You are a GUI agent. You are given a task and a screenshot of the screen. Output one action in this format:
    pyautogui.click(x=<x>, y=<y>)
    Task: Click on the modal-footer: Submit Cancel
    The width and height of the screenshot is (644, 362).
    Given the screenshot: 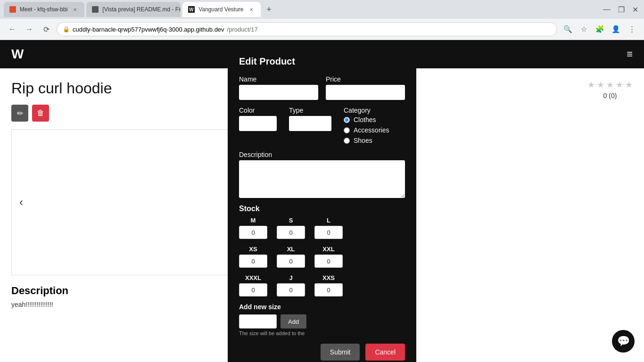 What is the action you would take?
    pyautogui.click(x=322, y=352)
    